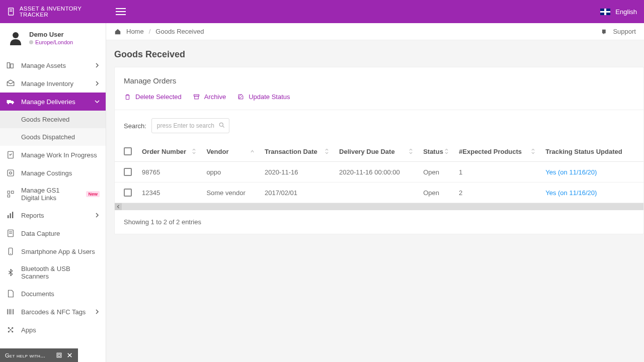 Image resolution: width=644 pixels, height=362 pixels. Describe the element at coordinates (379, 207) in the screenshot. I see `horizontal-scrollbar` at that location.